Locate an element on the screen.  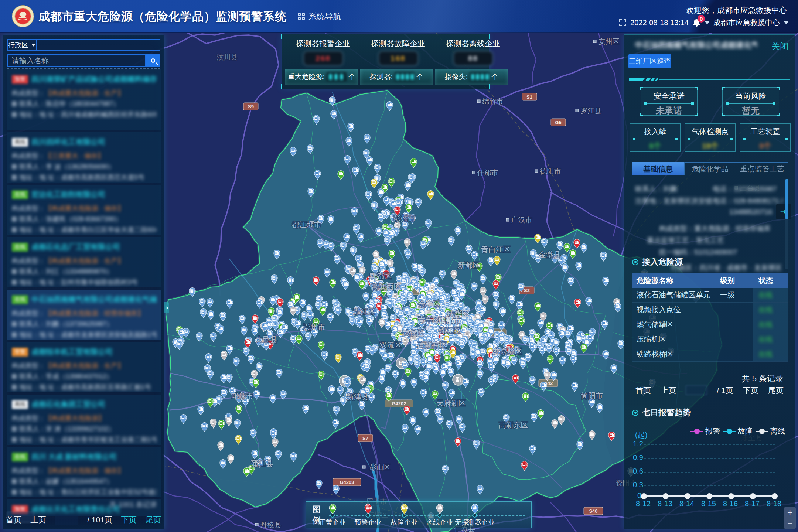
svg-text: S40 is located at coordinates (593, 511).